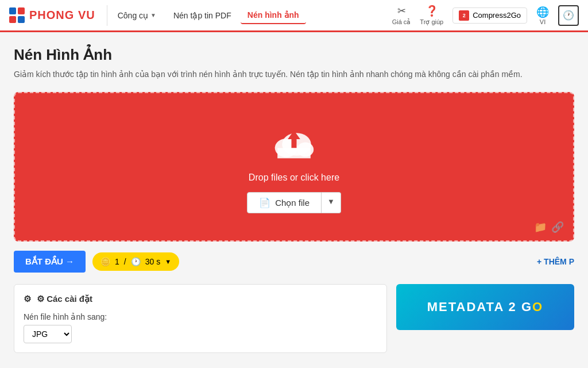 Image resolution: width=588 pixels, height=368 pixels. I want to click on right-area: METADATA 2 GO, so click(485, 319).